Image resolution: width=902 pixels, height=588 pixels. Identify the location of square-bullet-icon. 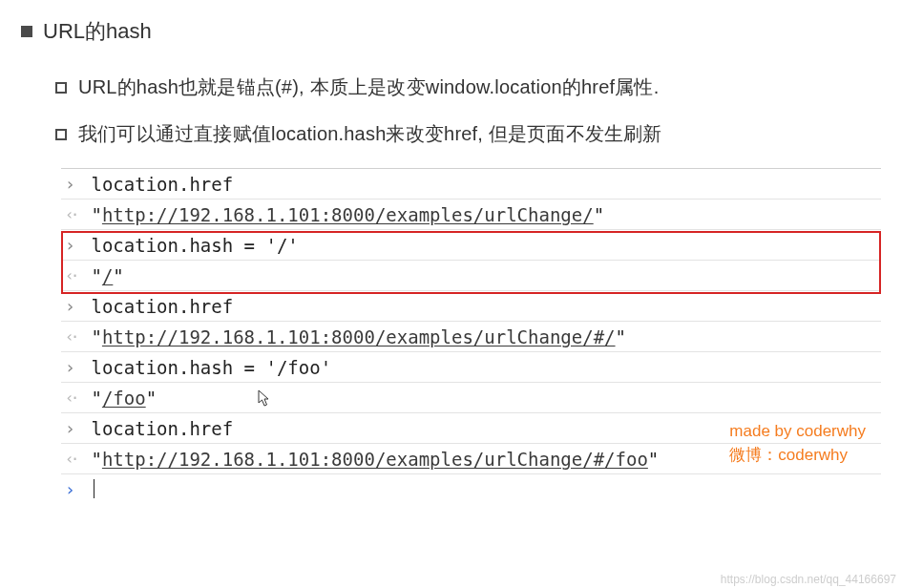
(27, 32).